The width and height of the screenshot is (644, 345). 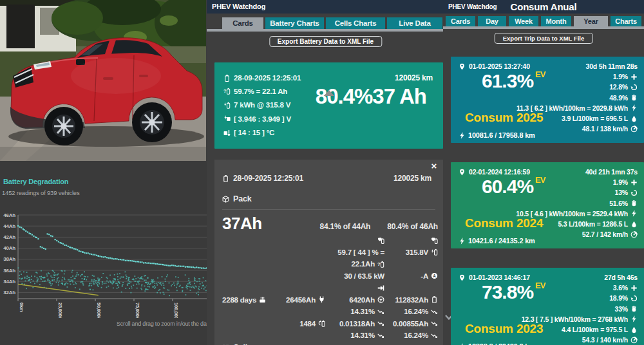 I want to click on charge-percent: 33%, so click(x=580, y=309).